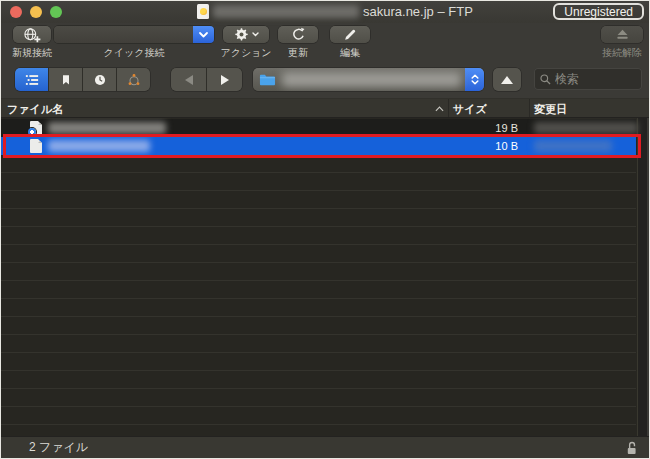 The image size is (650, 459). I want to click on minimize-window-button, so click(36, 12).